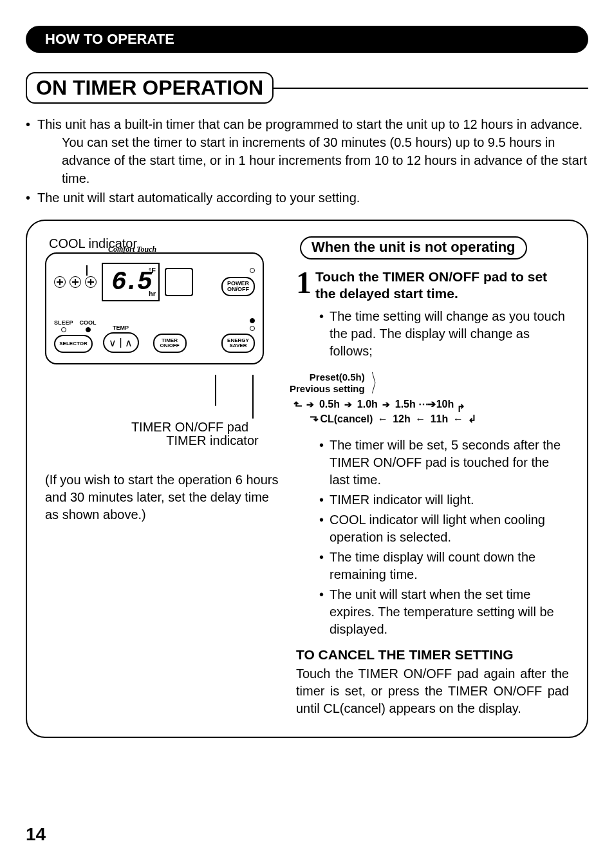 Image resolution: width=614 pixels, height=868 pixels. Describe the element at coordinates (179, 282) in the screenshot. I see `blank-panel` at that location.